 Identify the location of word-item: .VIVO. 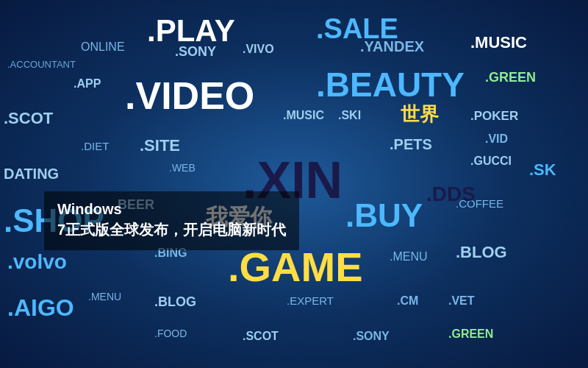
(259, 49).